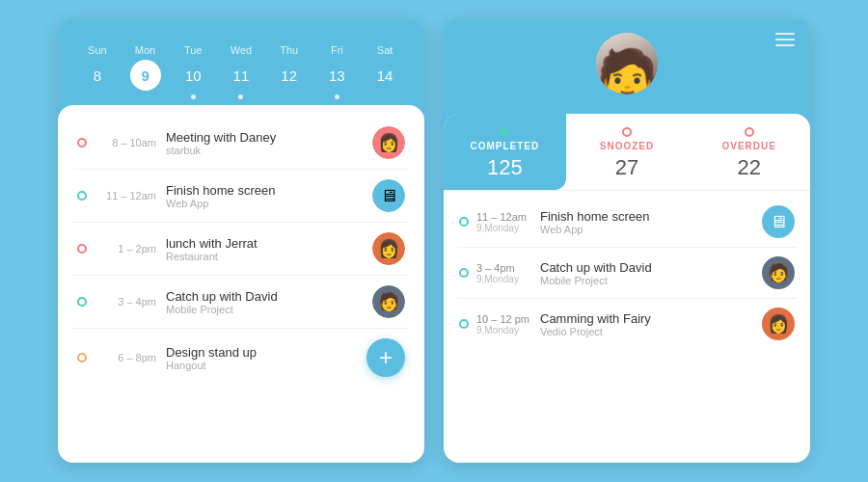  Describe the element at coordinates (146, 71) in the screenshot. I see `day-col-mon: Mon9` at that location.